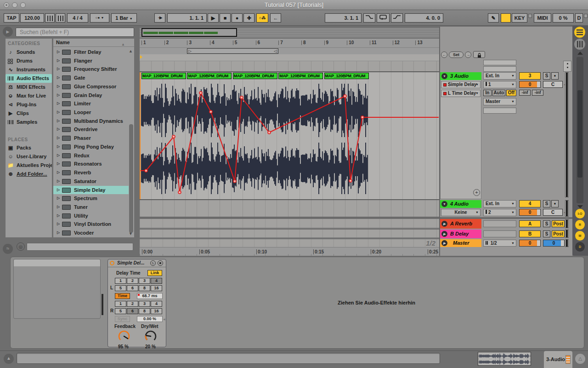 This screenshot has height=368, width=588. What do you see at coordinates (461, 85) in the screenshot?
I see `automation-device-chooser: Simple Delay▼` at bounding box center [461, 85].